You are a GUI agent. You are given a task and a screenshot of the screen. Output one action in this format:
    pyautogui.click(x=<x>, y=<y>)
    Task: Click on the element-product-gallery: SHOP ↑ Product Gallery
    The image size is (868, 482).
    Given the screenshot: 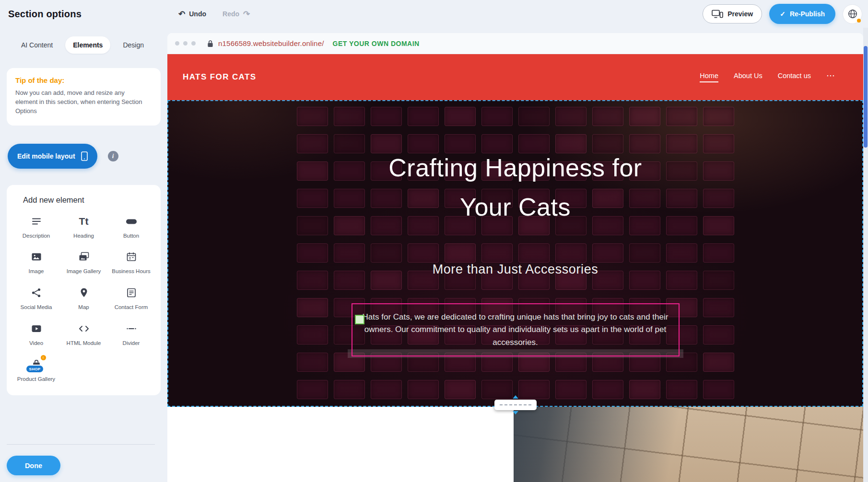 What is the action you would take?
    pyautogui.click(x=36, y=370)
    